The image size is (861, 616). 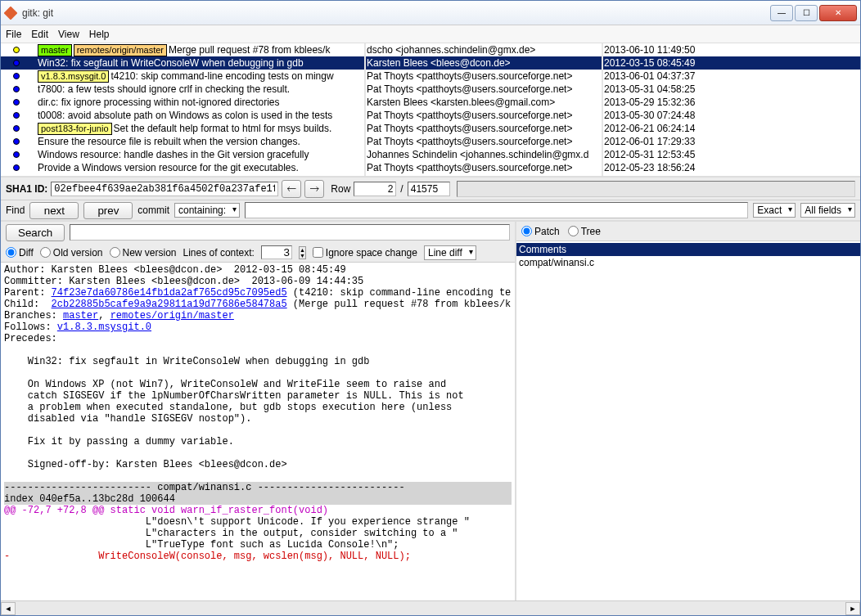 I want to click on find-label: Find, so click(x=15, y=210).